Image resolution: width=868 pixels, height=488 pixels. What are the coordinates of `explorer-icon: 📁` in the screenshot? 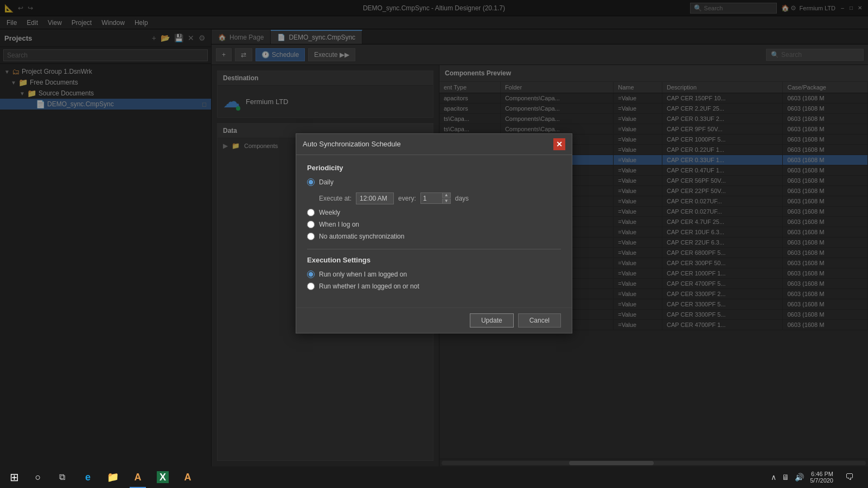 It's located at (113, 477).